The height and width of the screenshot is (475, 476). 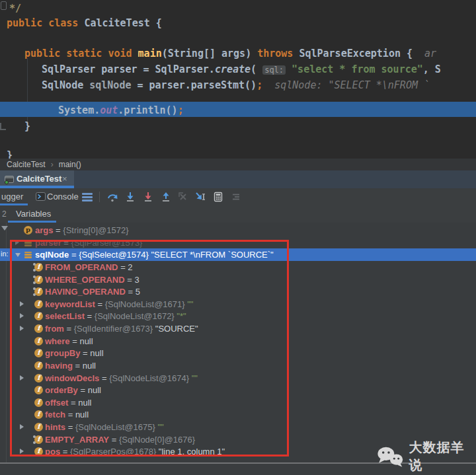 What do you see at coordinates (148, 197) in the screenshot?
I see `force-step-into-icon` at bounding box center [148, 197].